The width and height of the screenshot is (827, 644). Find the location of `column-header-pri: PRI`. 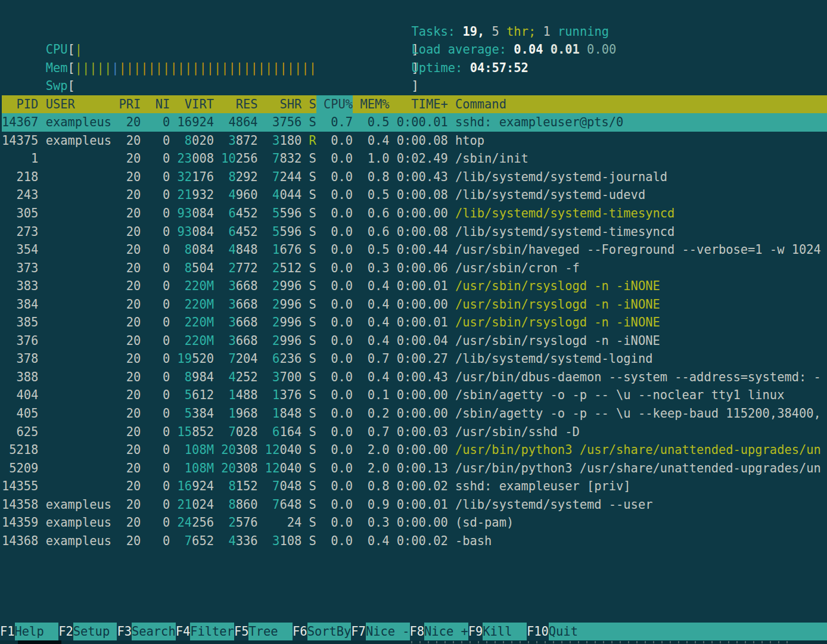

column-header-pri: PRI is located at coordinates (130, 105).